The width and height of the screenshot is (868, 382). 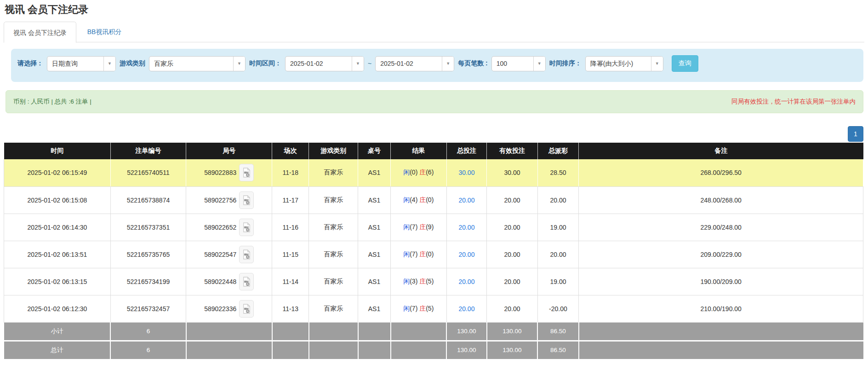 I want to click on cell-table-no: AS1, so click(x=374, y=173).